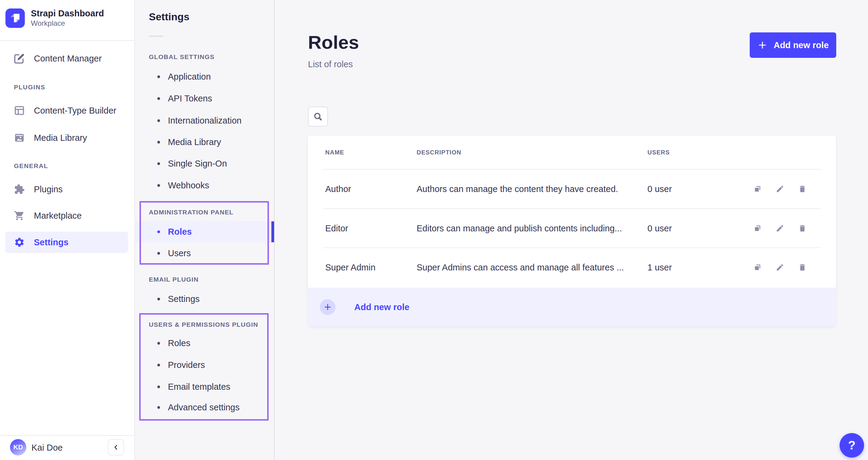  Describe the element at coordinates (204, 98) in the screenshot. I see `subnav-item-api-tokens: API Tokens` at that location.